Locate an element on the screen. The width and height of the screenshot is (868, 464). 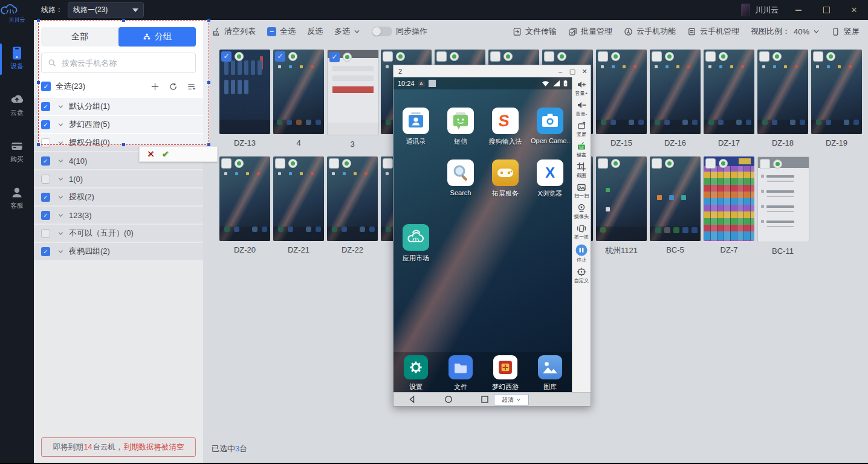
wifi-icon is located at coordinates (545, 83).